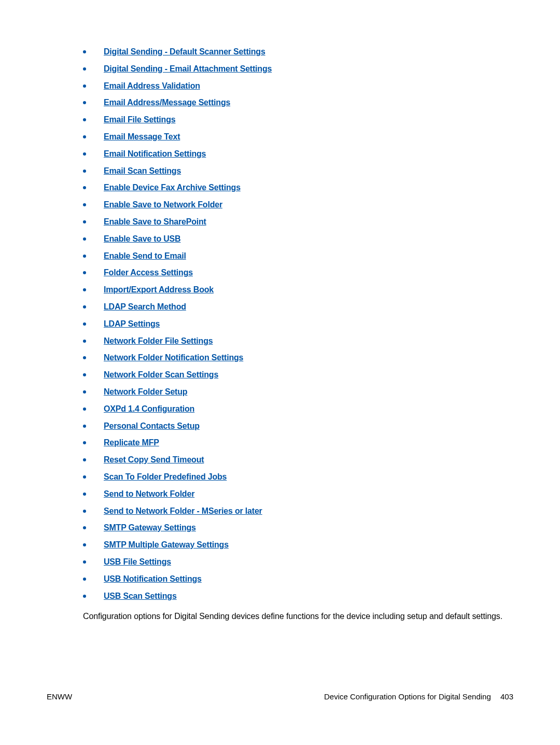  I want to click on list-item: Network Folder Notification Settings, so click(298, 358).